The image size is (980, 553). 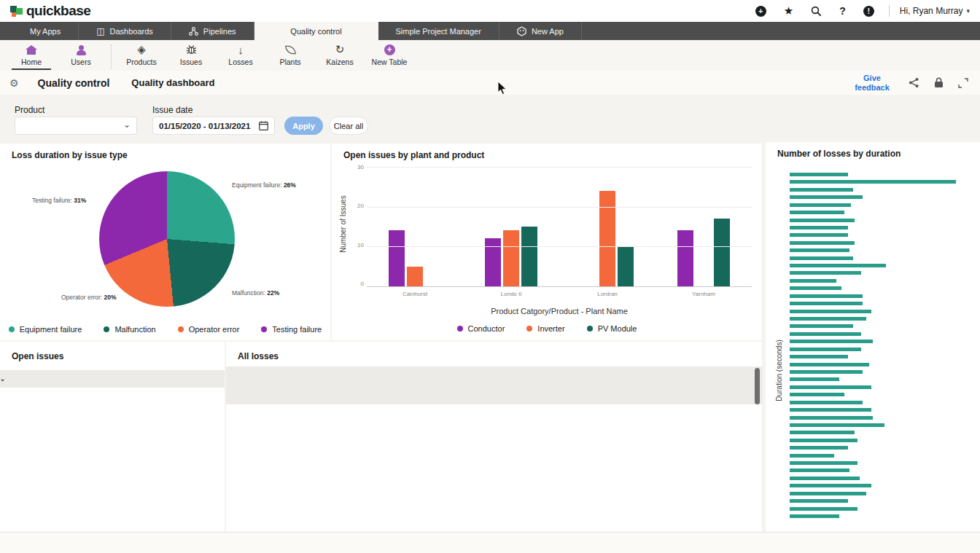 What do you see at coordinates (968, 11) in the screenshot?
I see `chevron-down-icon: ▾` at bounding box center [968, 11].